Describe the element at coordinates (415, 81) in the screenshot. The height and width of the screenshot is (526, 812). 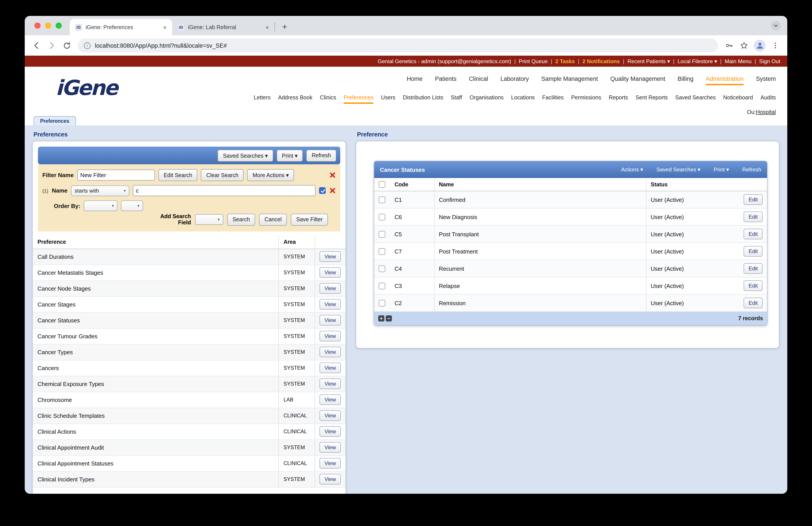
I see `primary-nav-home: Home` at that location.